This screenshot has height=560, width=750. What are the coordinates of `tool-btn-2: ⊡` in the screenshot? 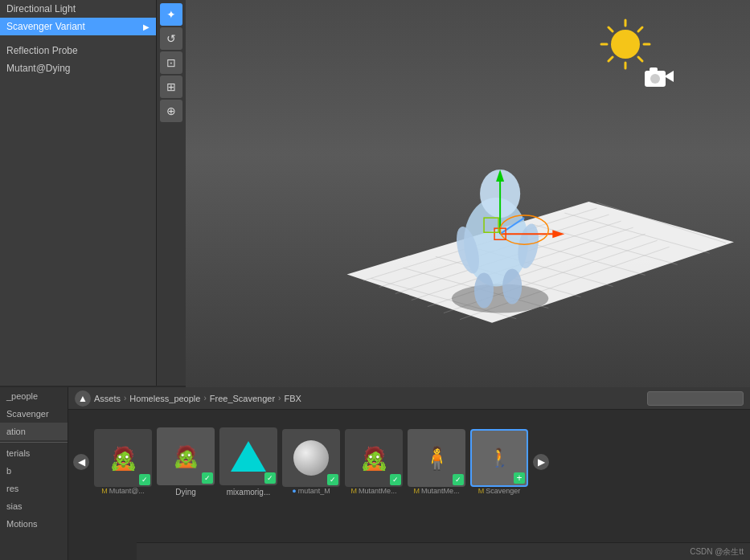 It's located at (171, 63).